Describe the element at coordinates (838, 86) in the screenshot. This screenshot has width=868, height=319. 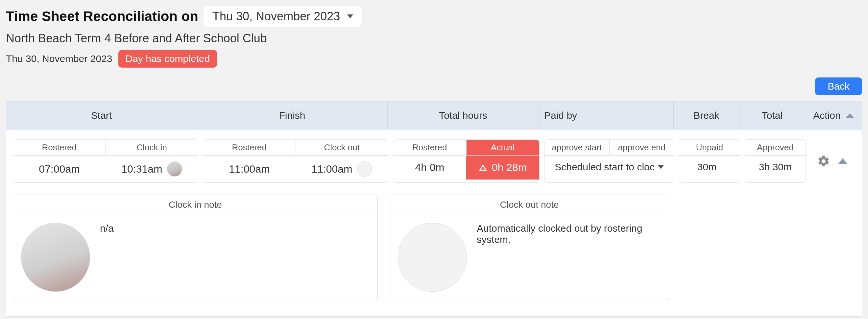
I see `back-button: Back` at that location.